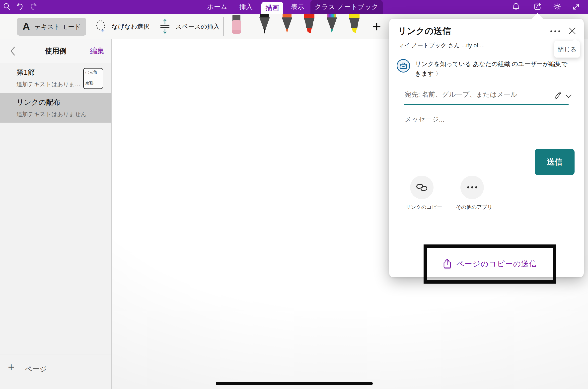  What do you see at coordinates (52, 27) in the screenshot?
I see `text-mode-button: A テキスト モード` at bounding box center [52, 27].